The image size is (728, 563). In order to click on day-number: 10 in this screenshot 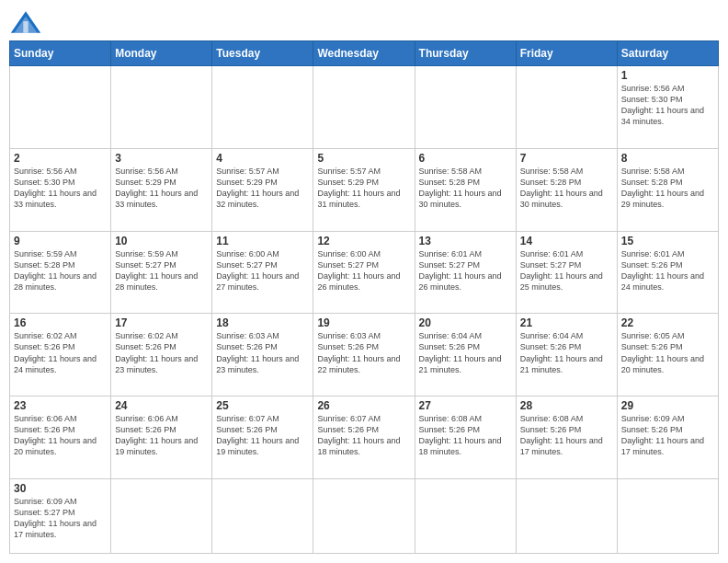, I will do `click(162, 241)`.